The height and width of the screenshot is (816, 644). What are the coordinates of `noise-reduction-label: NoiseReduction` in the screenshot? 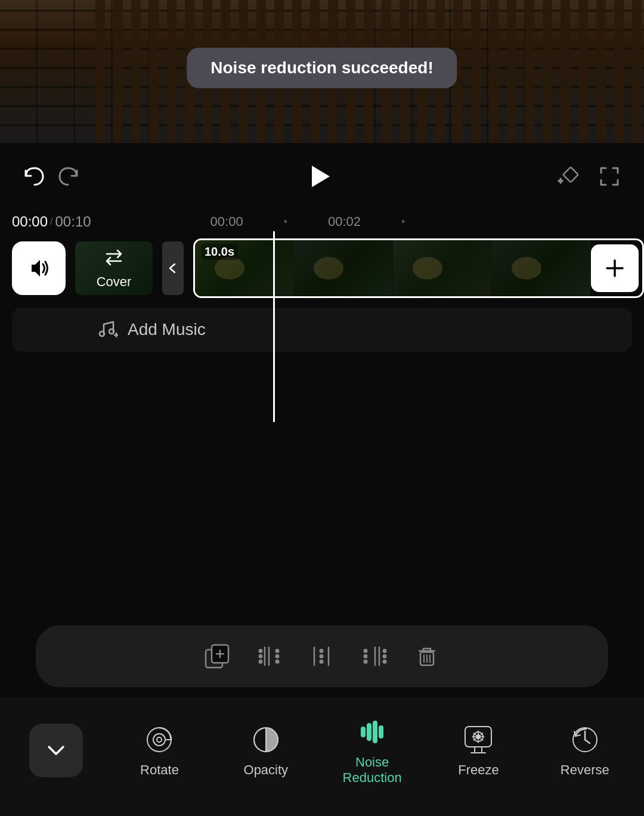 It's located at (372, 770).